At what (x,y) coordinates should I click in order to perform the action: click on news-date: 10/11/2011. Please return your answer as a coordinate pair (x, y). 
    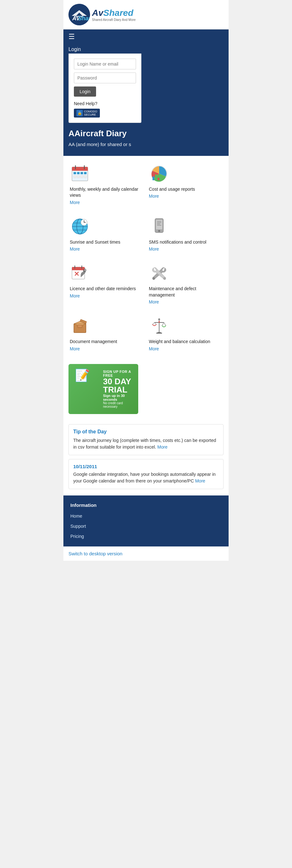
    Looking at the image, I should click on (146, 466).